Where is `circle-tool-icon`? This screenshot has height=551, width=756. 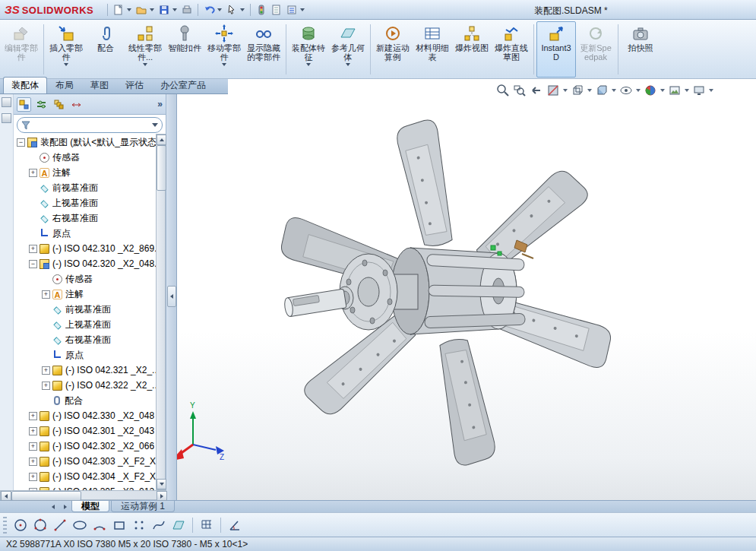
circle-tool-icon is located at coordinates (21, 525).